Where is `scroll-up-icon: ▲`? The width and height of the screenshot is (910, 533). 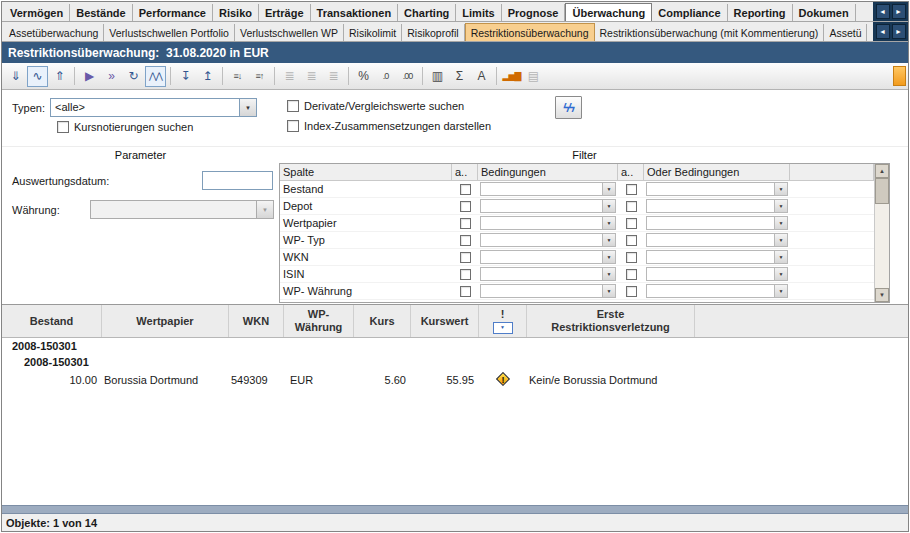
scroll-up-icon: ▲ is located at coordinates (882, 171).